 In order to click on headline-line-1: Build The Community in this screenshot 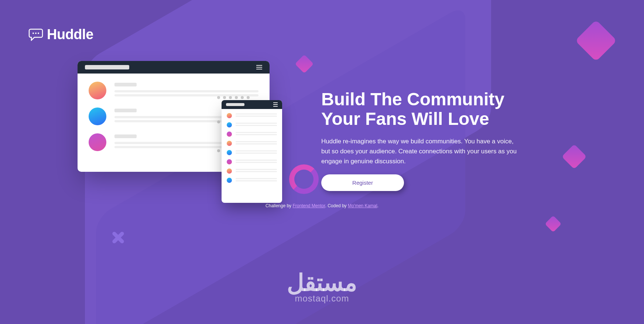, I will do `click(413, 99)`.